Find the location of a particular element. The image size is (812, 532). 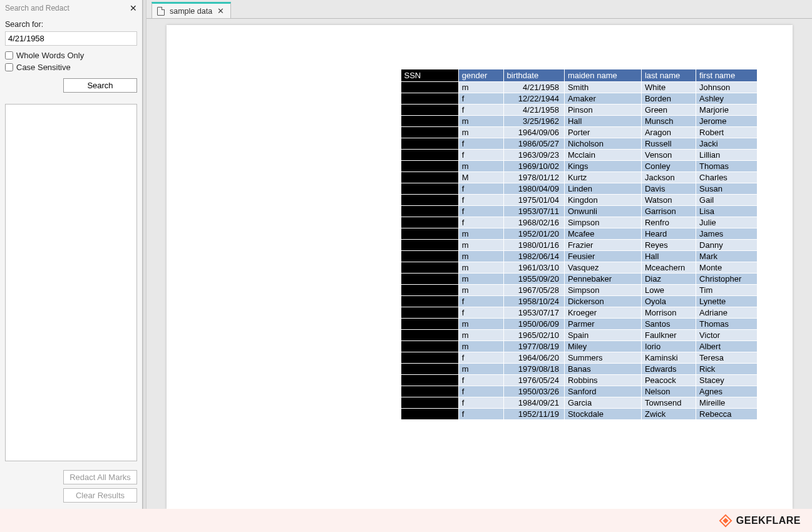

table-cell: Dickerson is located at coordinates (602, 302).